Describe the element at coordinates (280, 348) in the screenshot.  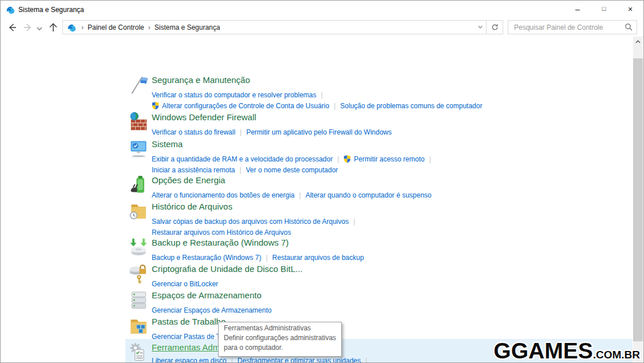
I see `tooltip-line: para o computador.` at that location.